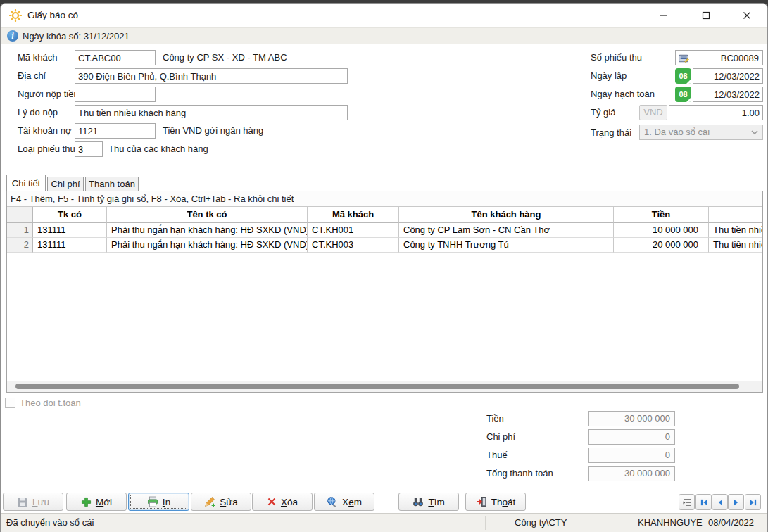  What do you see at coordinates (662, 231) in the screenshot?
I see `cell-tien: 10 000 000` at bounding box center [662, 231].